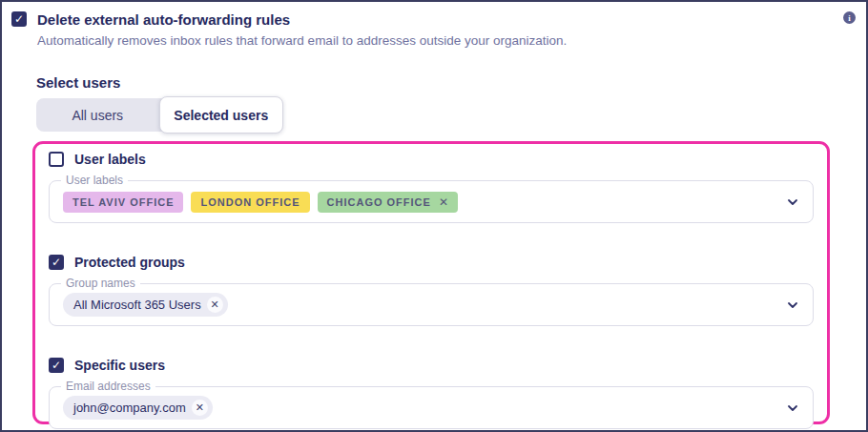 The height and width of the screenshot is (432, 868). Describe the element at coordinates (130, 408) in the screenshot. I see `chip-label: john@company.com` at that location.